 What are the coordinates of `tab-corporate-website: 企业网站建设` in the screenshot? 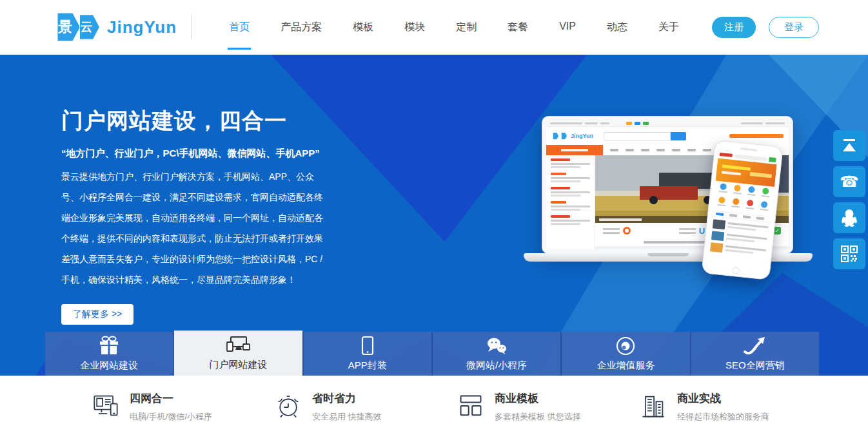 It's located at (109, 354).